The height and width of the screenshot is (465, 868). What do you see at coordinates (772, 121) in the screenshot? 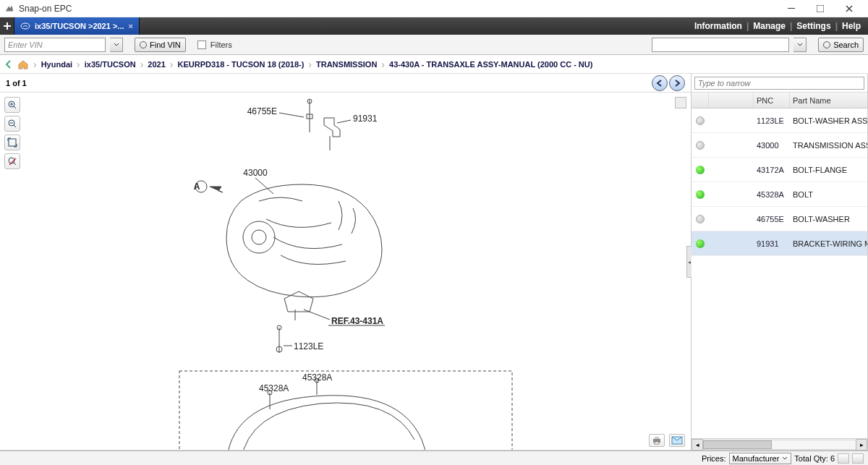
I see `part-pnc: 1123LE` at bounding box center [772, 121].